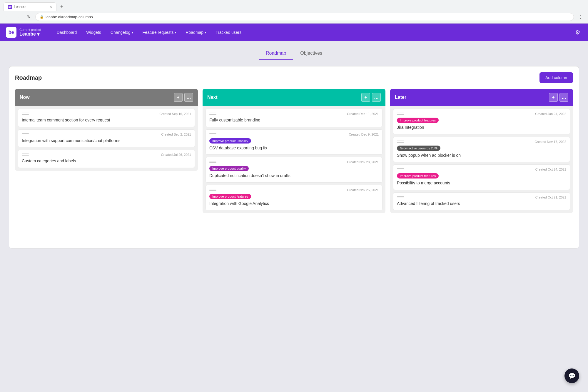 The height and width of the screenshot is (392, 588). What do you see at coordinates (29, 17) in the screenshot?
I see `refresh-button: ↻` at bounding box center [29, 17].